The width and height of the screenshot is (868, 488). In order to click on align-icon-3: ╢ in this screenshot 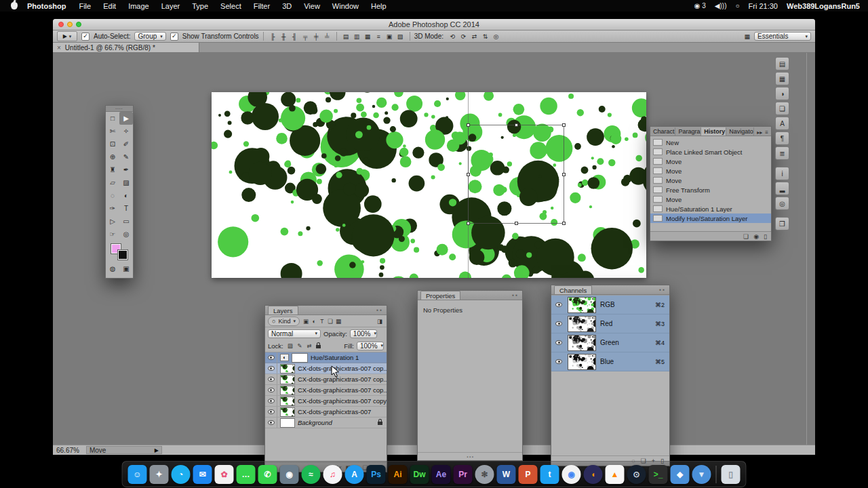, I will do `click(294, 37)`.